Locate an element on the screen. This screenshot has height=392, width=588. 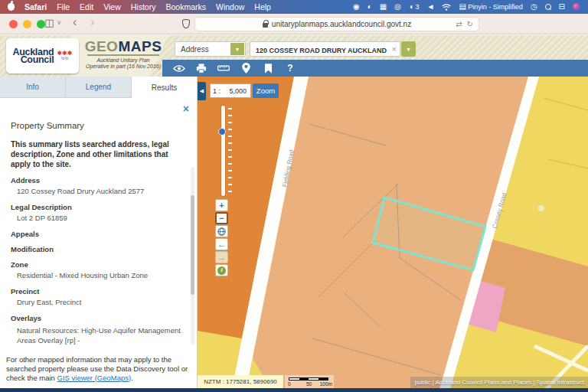
location-pin-icon is located at coordinates (246, 69).